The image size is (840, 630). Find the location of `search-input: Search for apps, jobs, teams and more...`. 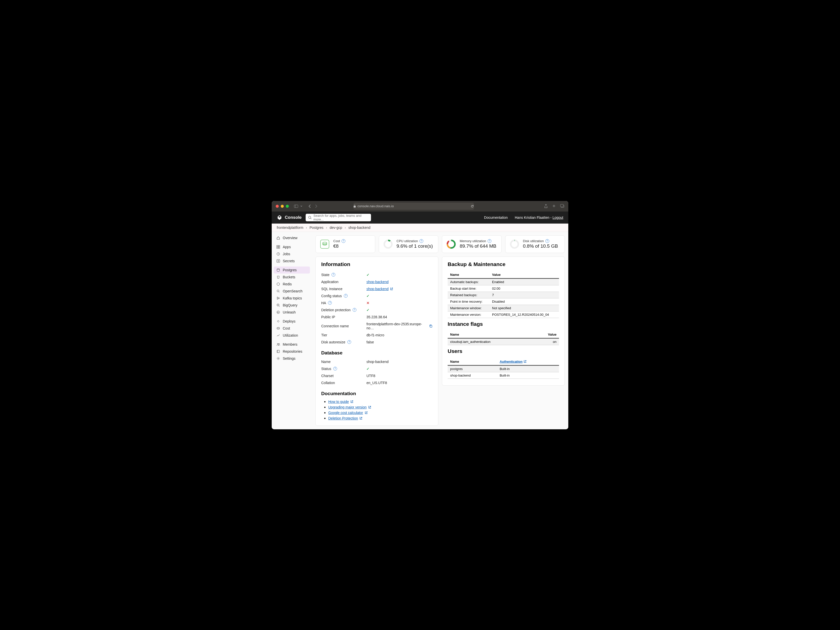

search-input: Search for apps, jobs, teams and more... is located at coordinates (338, 217).